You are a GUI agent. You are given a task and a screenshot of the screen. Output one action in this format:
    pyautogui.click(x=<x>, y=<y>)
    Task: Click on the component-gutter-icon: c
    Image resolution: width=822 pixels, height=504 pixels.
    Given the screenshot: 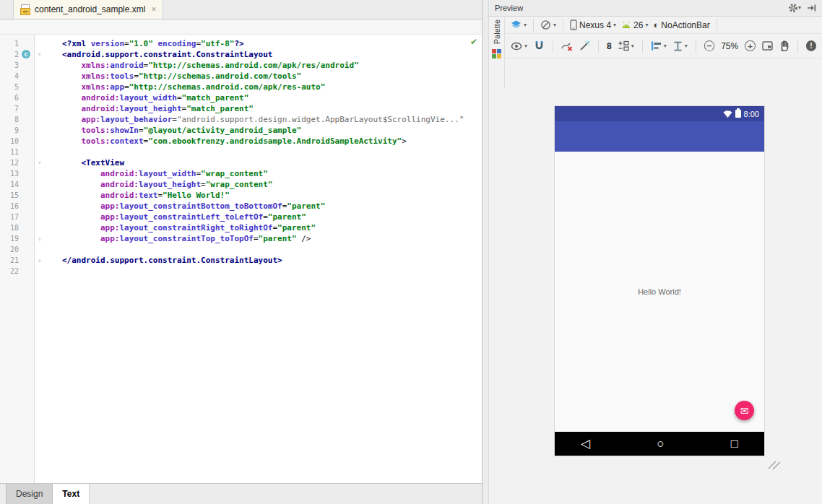 What is the action you would take?
    pyautogui.click(x=26, y=54)
    